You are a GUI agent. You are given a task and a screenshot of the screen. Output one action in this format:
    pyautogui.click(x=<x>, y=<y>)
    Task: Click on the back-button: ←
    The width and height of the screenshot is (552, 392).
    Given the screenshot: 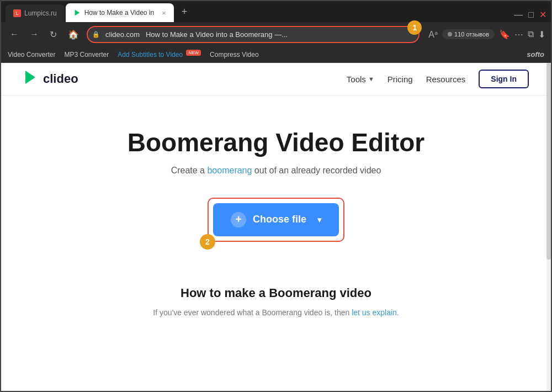 What is the action you would take?
    pyautogui.click(x=14, y=34)
    